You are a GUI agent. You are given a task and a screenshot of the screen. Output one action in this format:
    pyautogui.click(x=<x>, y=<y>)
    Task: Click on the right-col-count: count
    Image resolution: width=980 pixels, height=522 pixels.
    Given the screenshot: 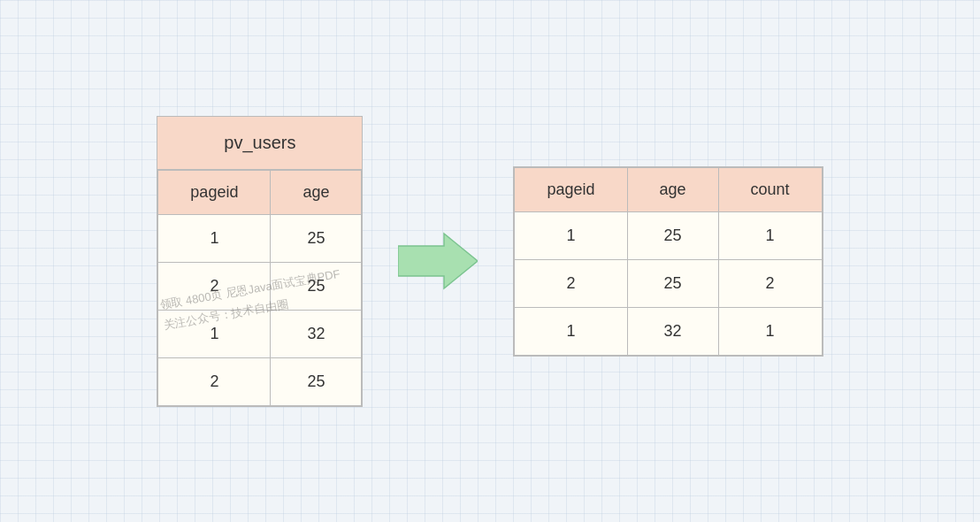 What is the action you would take?
    pyautogui.click(x=769, y=189)
    